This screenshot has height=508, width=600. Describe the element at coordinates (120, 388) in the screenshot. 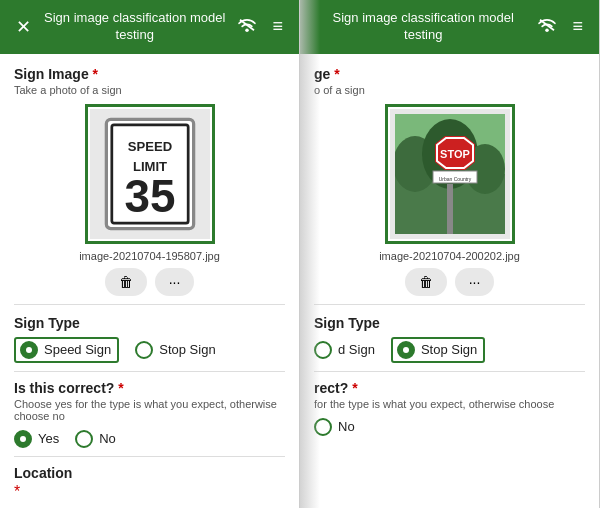

I see `correct-required-left: *` at that location.